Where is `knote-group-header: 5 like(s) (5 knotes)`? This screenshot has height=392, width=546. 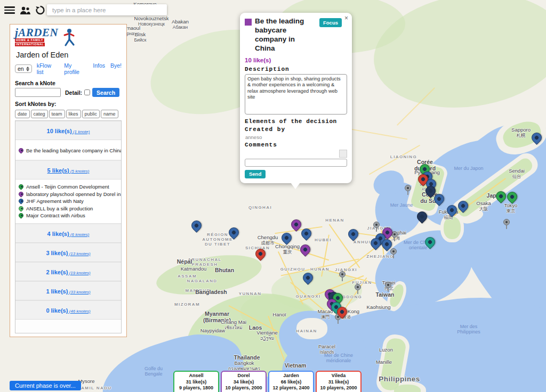
knote-group-header: 5 like(s) (5 knotes) is located at coordinates (68, 170).